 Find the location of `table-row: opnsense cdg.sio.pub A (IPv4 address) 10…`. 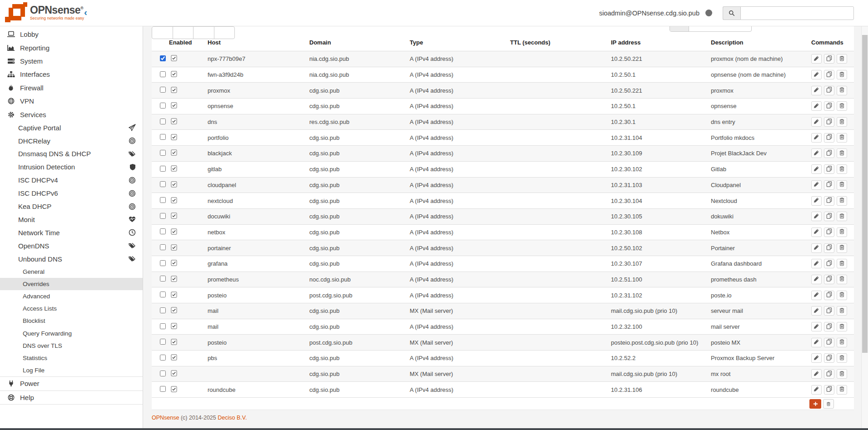

table-row: opnsense cdg.sio.pub A (IPv4 address) 10… is located at coordinates (503, 106).